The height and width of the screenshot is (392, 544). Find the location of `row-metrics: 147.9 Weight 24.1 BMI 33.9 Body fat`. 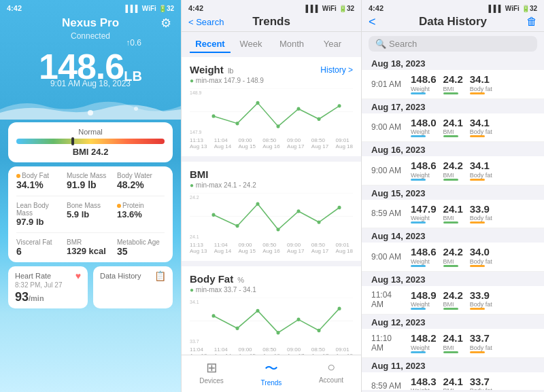

row-metrics: 147.9 Weight 24.1 BMI 33.9 Body fat is located at coordinates (473, 214).